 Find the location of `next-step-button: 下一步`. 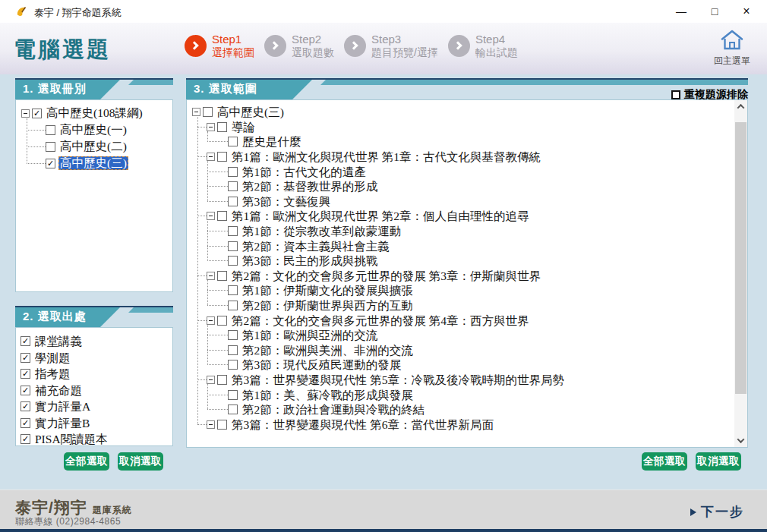

next-step-button: 下一步 is located at coordinates (717, 512).